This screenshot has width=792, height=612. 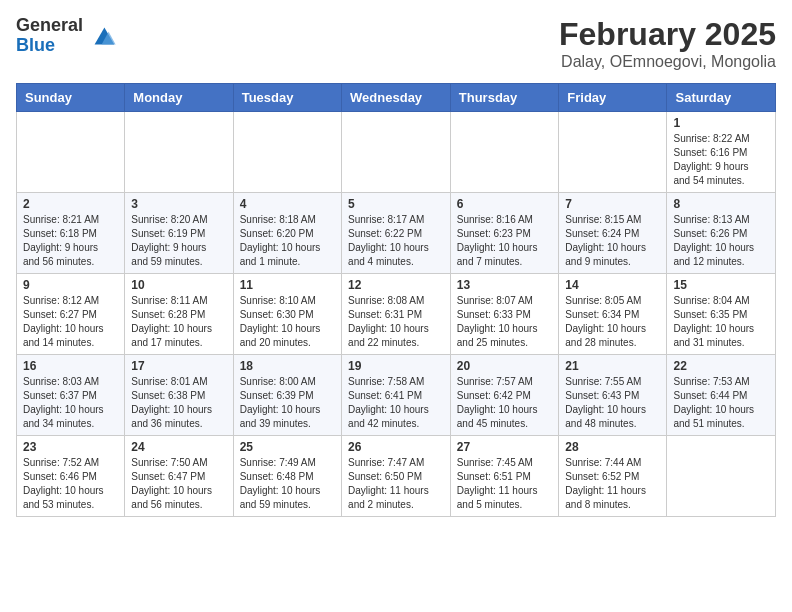 What do you see at coordinates (721, 123) in the screenshot?
I see `day-number: 1` at bounding box center [721, 123].